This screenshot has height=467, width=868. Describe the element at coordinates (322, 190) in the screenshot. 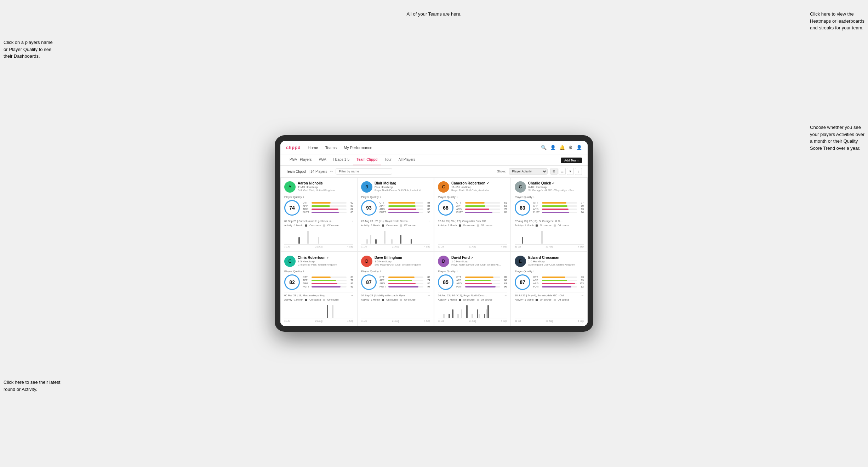

I see `player-club: Drift Golf Club, United Kingdom` at that location.